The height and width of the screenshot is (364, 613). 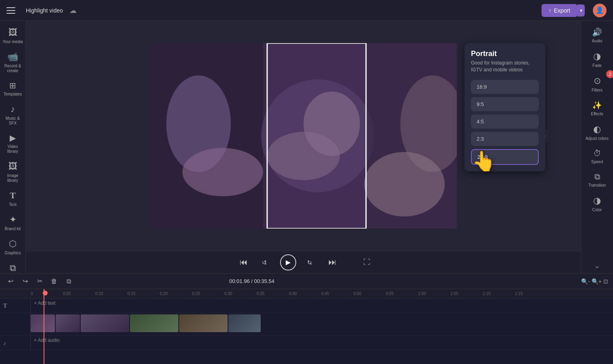 I want to click on effects-label: Effects, so click(x=597, y=114).